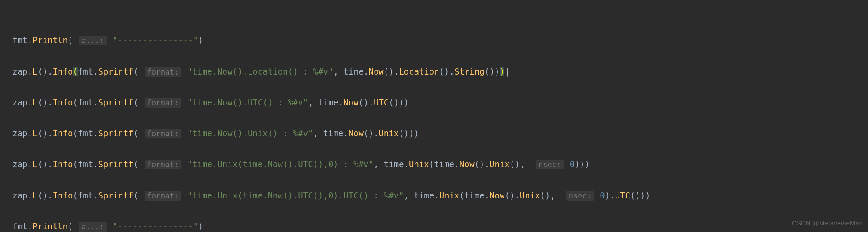 The image size is (868, 232). Describe the element at coordinates (280, 164) in the screenshot. I see `string-literal: "time.Unix(time.Now().UTC(),0) : %#v"` at that location.